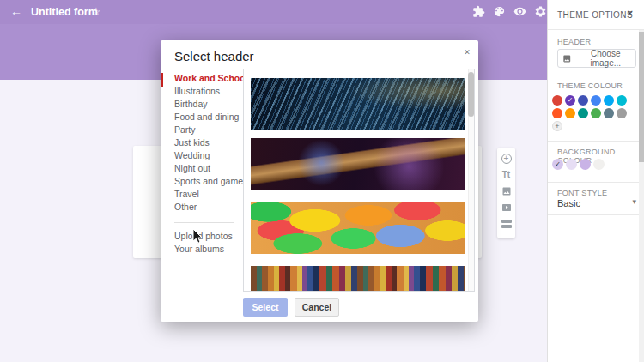 This screenshot has height=362, width=644. Describe the element at coordinates (570, 100) in the screenshot. I see `theme-swatch-purple-selected: ✓` at that location.